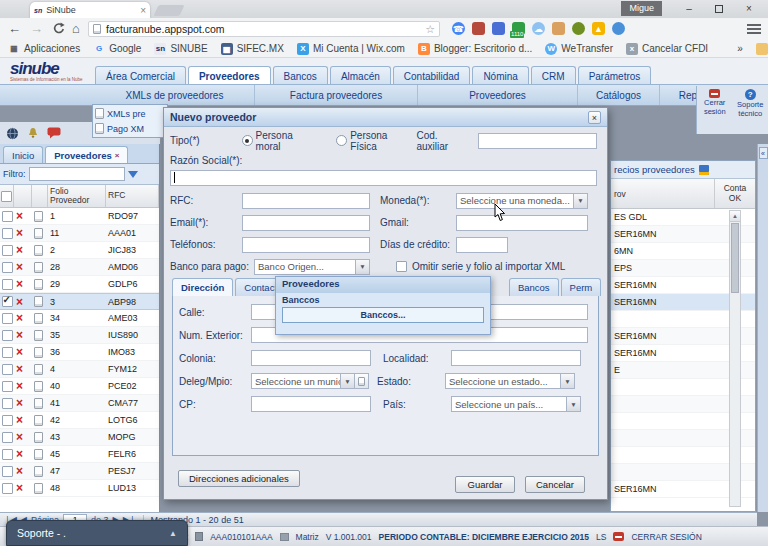  What do you see at coordinates (80, 472) in the screenshot?
I see `table-row: × 47 PESJ7` at bounding box center [80, 472].